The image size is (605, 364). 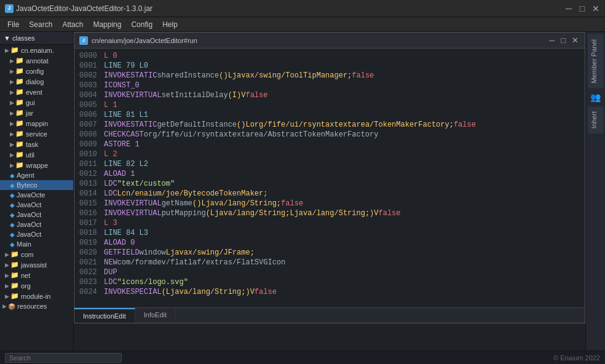 I want to click on bc-token: GETFIELD, so click(x=122, y=253).